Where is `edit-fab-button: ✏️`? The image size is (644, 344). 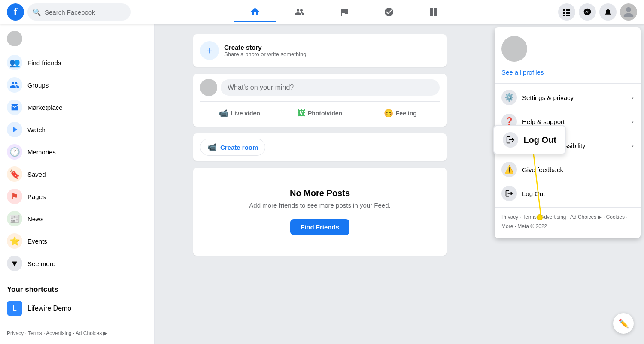 edit-fab-button: ✏️ is located at coordinates (623, 323).